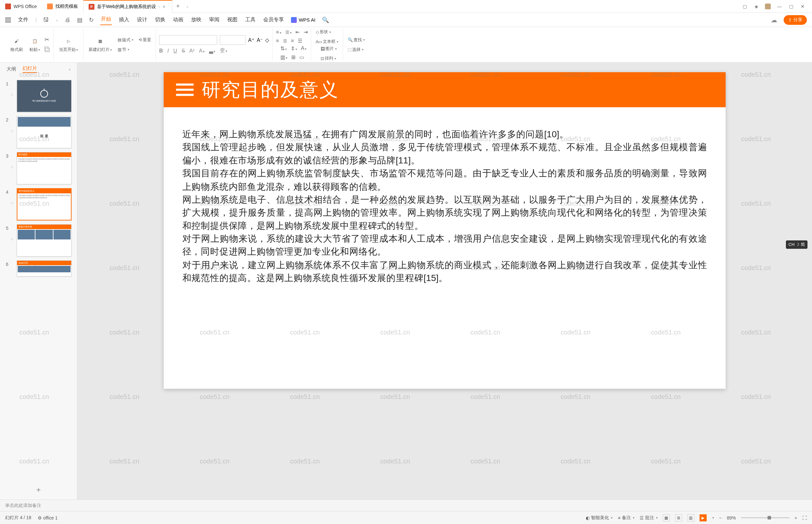 This screenshot has width=812, height=524. I want to click on cube-icon: ◈, so click(757, 6).